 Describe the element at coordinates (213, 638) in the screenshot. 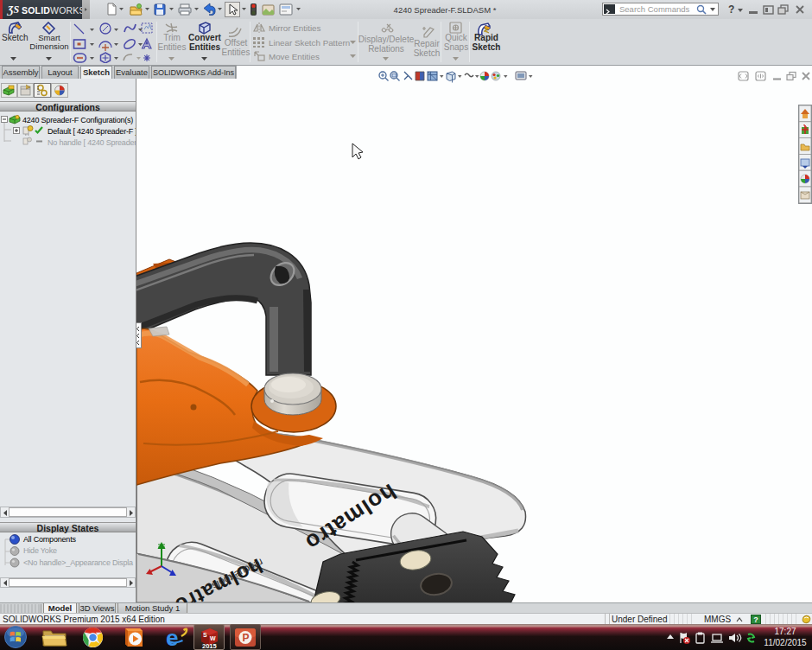

I see `svg-text: W` at that location.